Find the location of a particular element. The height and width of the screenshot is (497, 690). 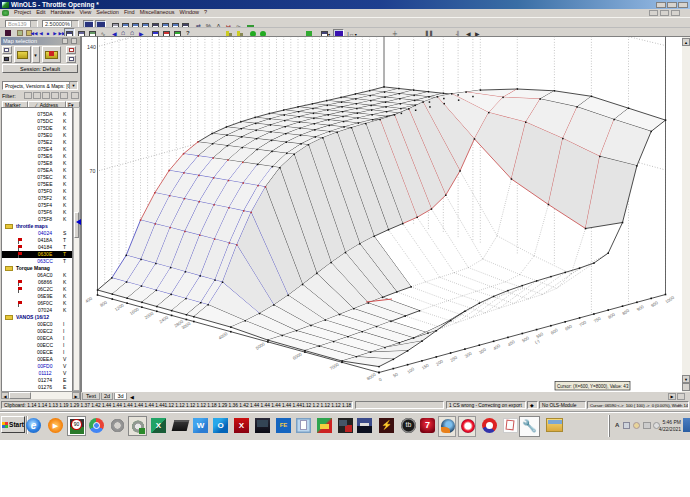

svg-text: 1000 is located at coordinates (670, 300).